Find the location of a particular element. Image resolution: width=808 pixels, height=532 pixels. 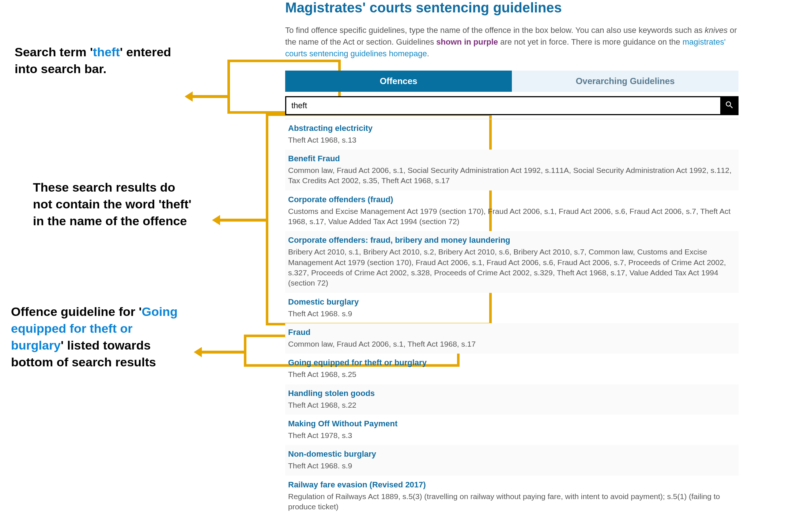

search-input is located at coordinates (503, 106).